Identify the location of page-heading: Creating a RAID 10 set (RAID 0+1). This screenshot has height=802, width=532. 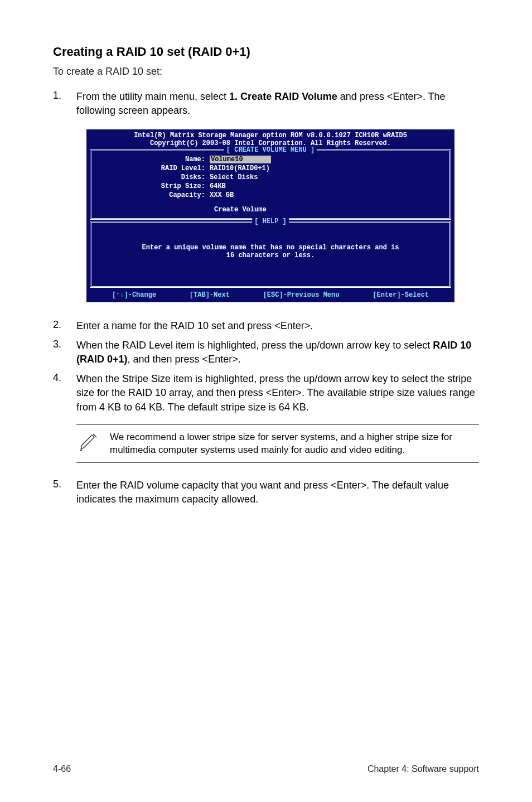
(266, 52).